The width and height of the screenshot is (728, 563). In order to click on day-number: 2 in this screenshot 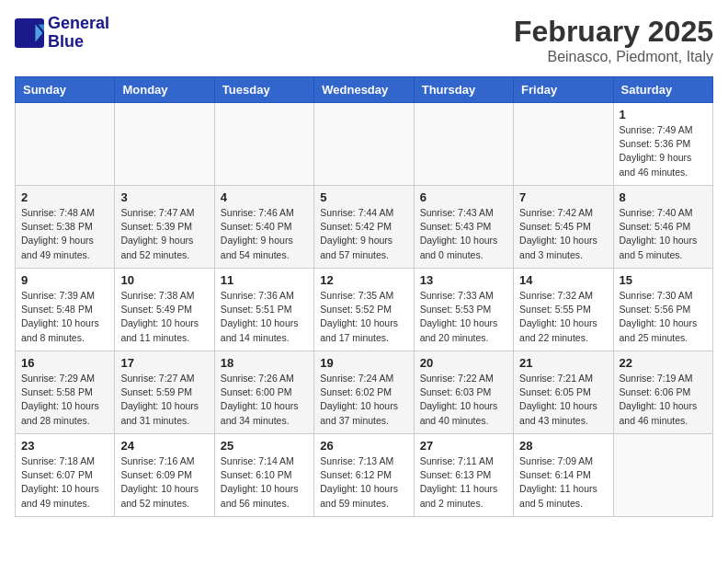, I will do `click(64, 197)`.